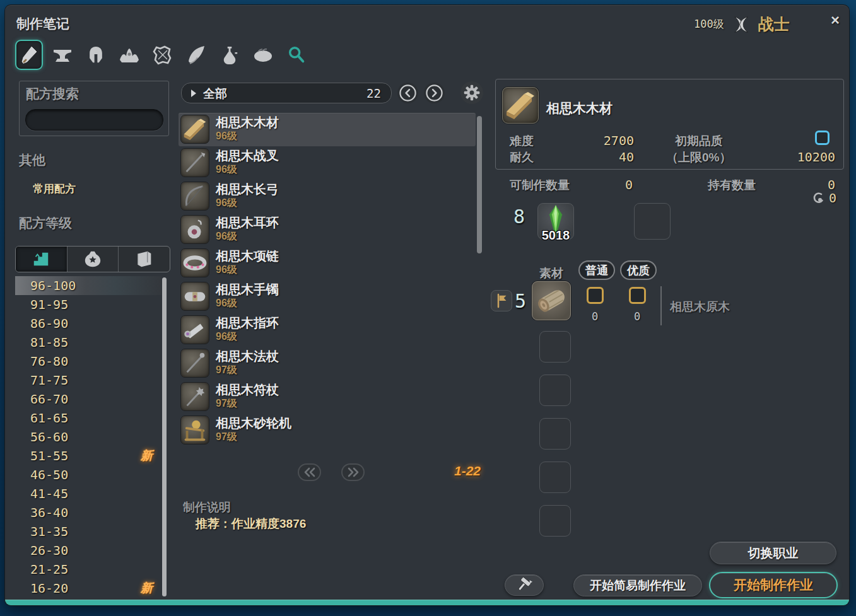  Describe the element at coordinates (62, 55) in the screenshot. I see `tab-blacksmith` at that location.